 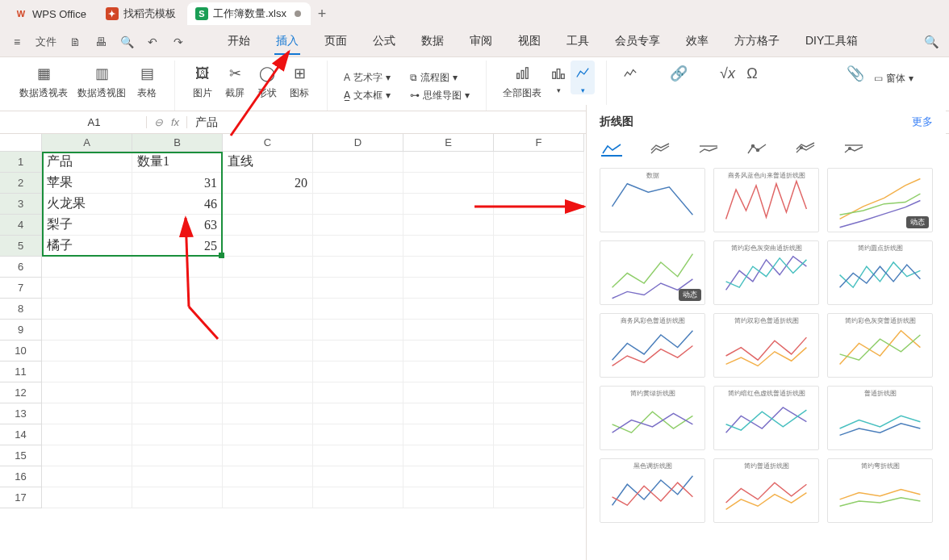 What do you see at coordinates (367, 94) in the screenshot?
I see `textbox-button: A̲文本框▾` at bounding box center [367, 94].